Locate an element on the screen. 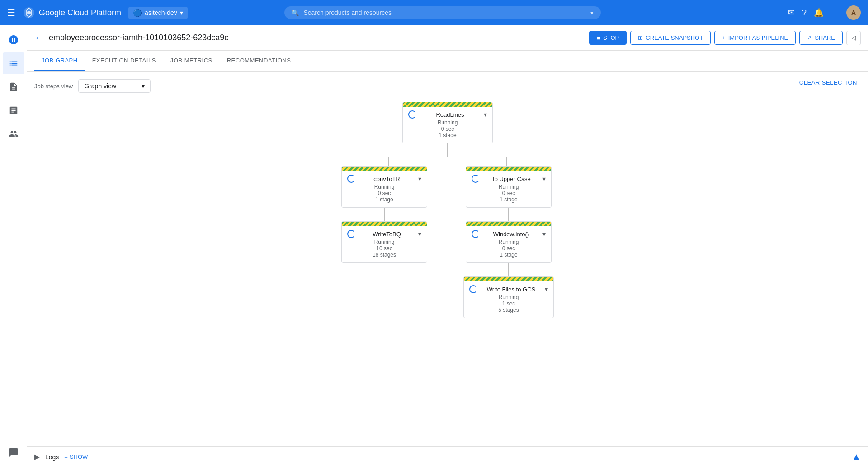  node-writetobq-spinner-icon is located at coordinates (351, 234).